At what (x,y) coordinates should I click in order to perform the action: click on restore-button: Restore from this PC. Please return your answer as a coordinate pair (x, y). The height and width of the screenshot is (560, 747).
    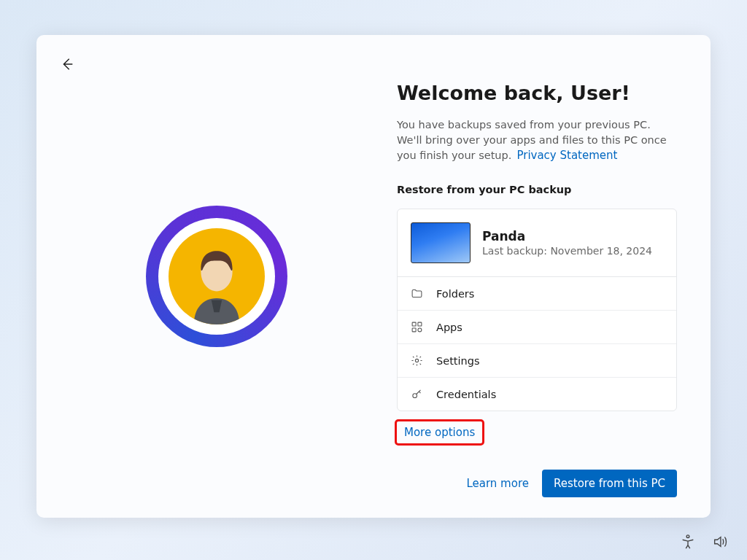
    Looking at the image, I should click on (610, 483).